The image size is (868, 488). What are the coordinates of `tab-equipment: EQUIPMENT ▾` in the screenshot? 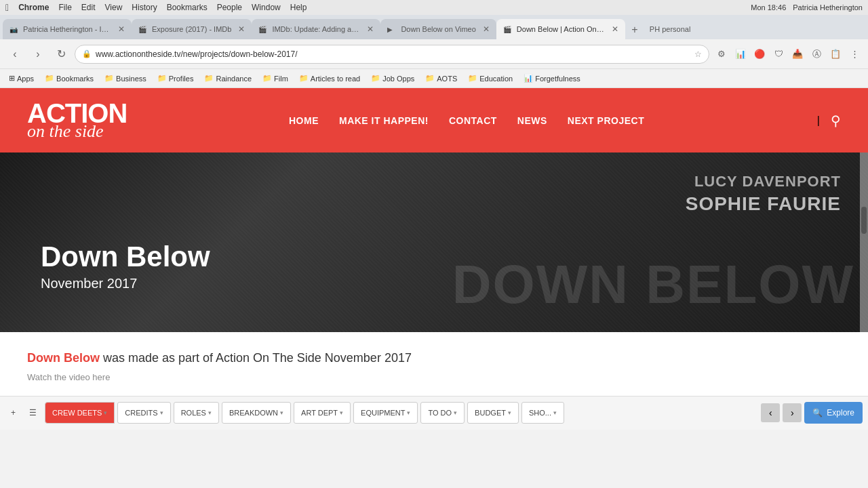 It's located at (385, 413).